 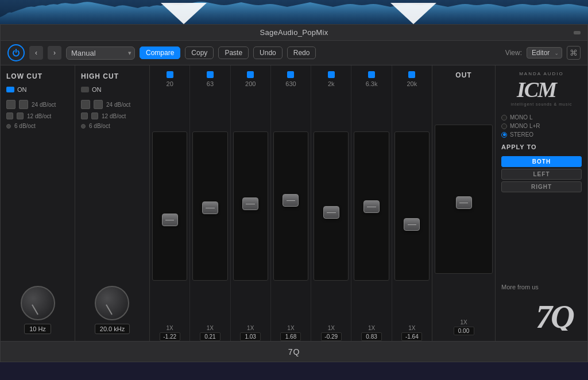 What do you see at coordinates (11, 104) in the screenshot?
I see `slope-24-knob` at bounding box center [11, 104].